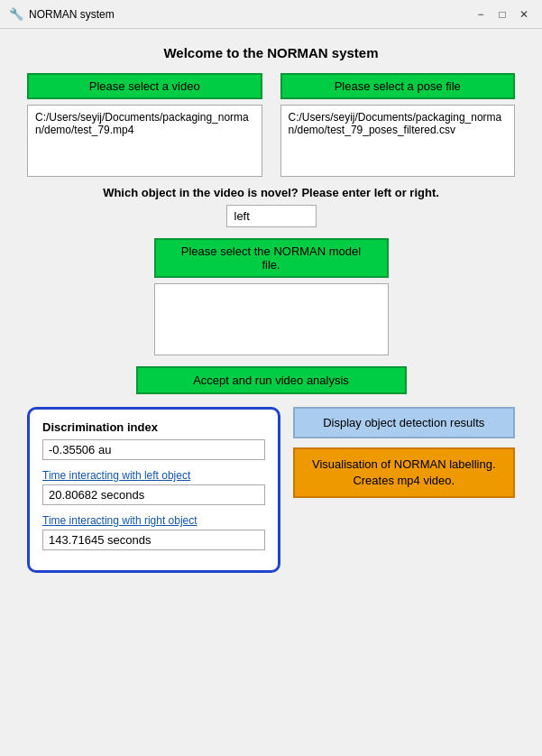 The height and width of the screenshot is (756, 542). I want to click on pose-path-display: C:/Users/seyij/Documents/packaging_norma…, so click(399, 141).